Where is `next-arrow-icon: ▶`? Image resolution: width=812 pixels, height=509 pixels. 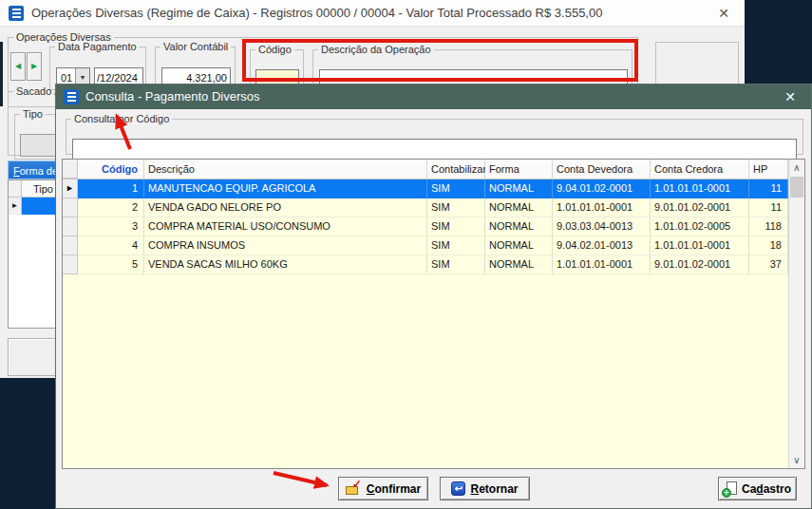
next-arrow-icon: ▶ is located at coordinates (34, 66).